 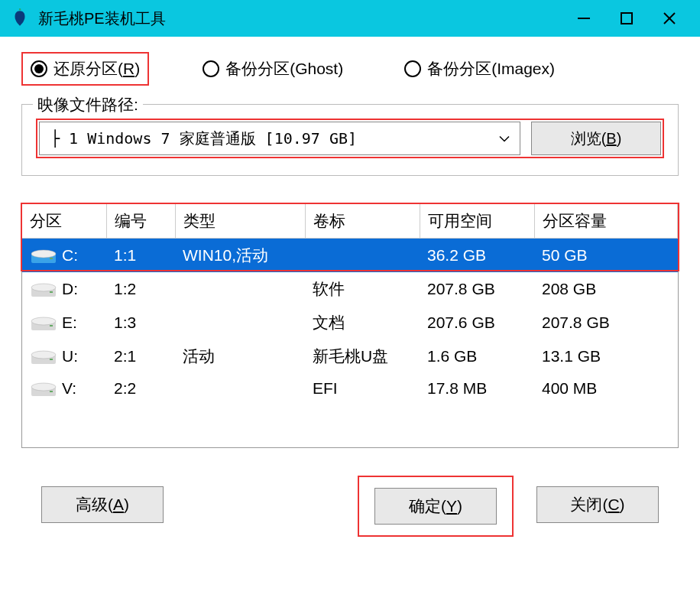 I want to click on cell-number: 1:2, so click(x=141, y=289).